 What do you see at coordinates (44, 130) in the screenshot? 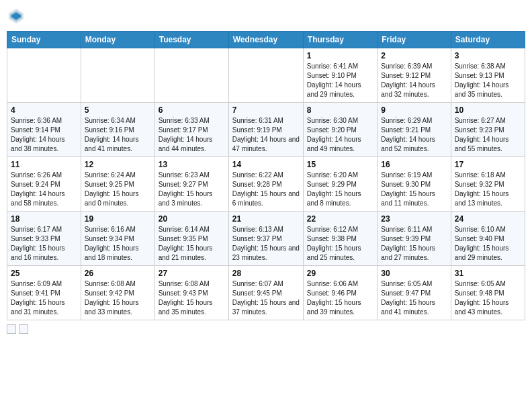
I see `day-cell: 4Sunrise: 6:36 AM Sunset: 9:14 PM Daylig…` at bounding box center [44, 130].